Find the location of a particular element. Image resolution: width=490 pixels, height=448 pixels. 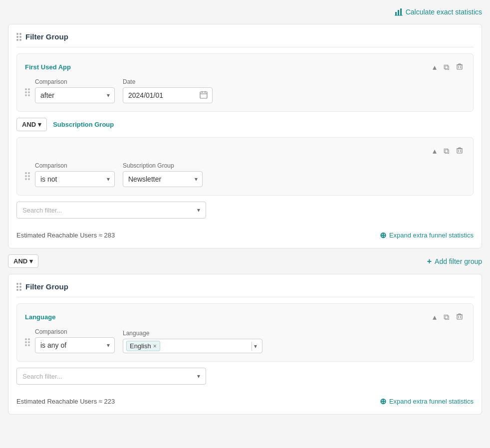

filter-card-first-used-app-actions: ▴ ⧉ is located at coordinates (448, 67).